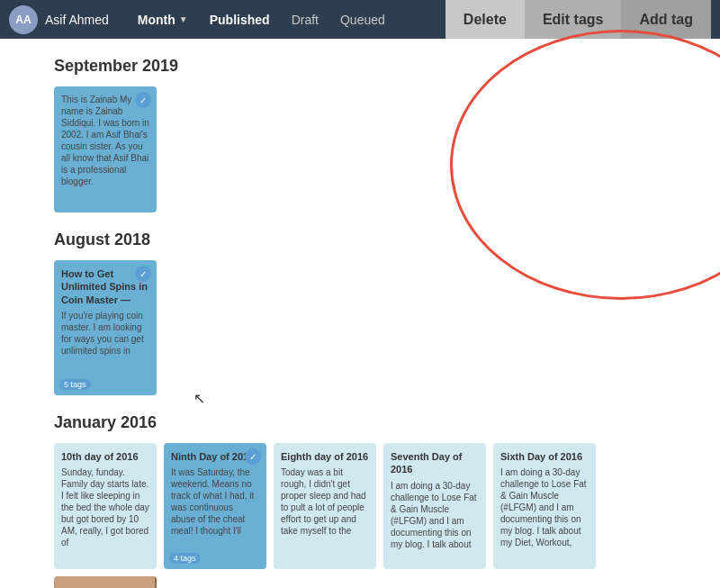  Describe the element at coordinates (378, 423) in the screenshot. I see `month-heading: January 2016` at that location.